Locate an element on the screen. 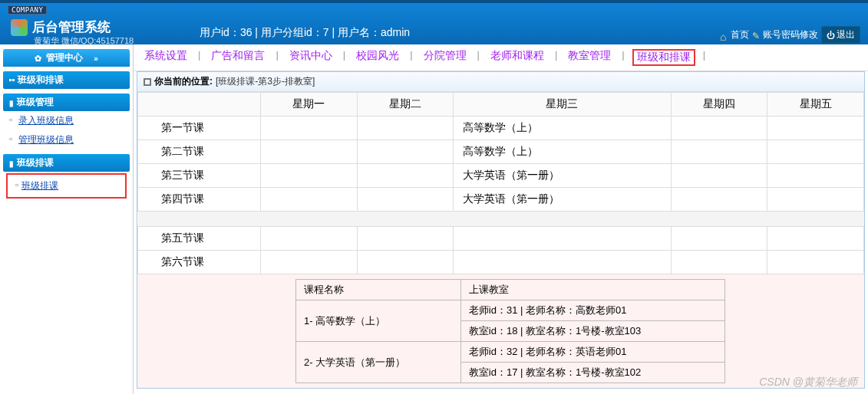 The width and height of the screenshot is (868, 394). table-row: 第二节课高等数学（上） is located at coordinates (501, 152).